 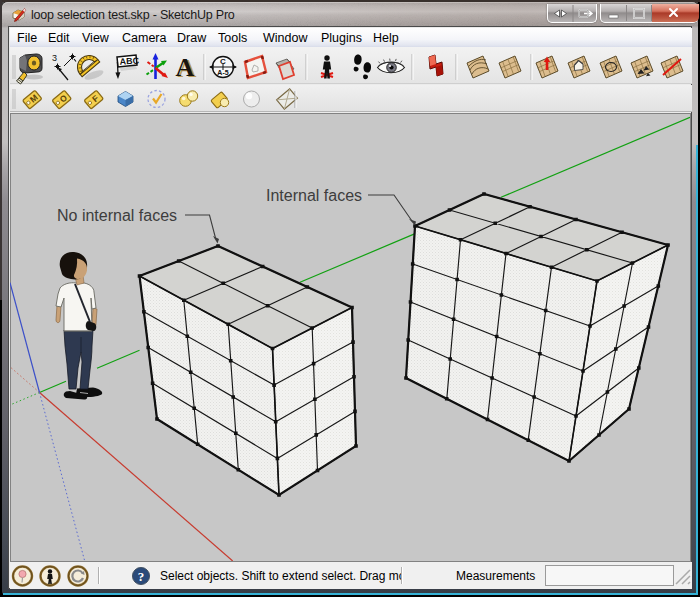 What do you see at coordinates (54, 58) in the screenshot?
I see `svg-text: 3` at bounding box center [54, 58].